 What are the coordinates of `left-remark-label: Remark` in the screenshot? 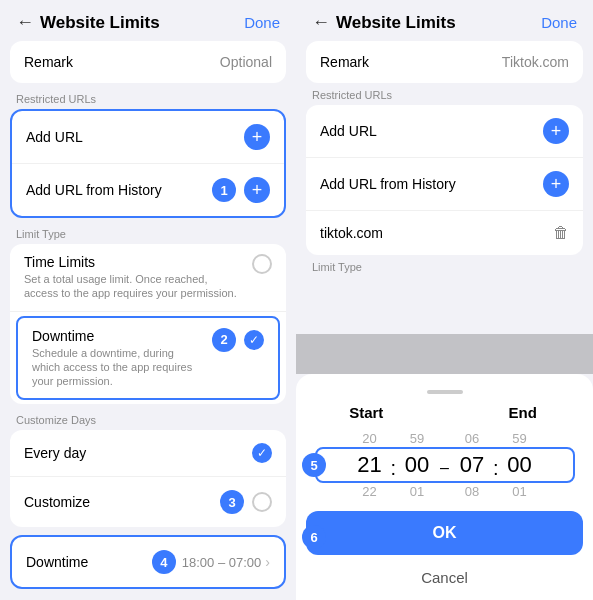 It's located at (48, 62).